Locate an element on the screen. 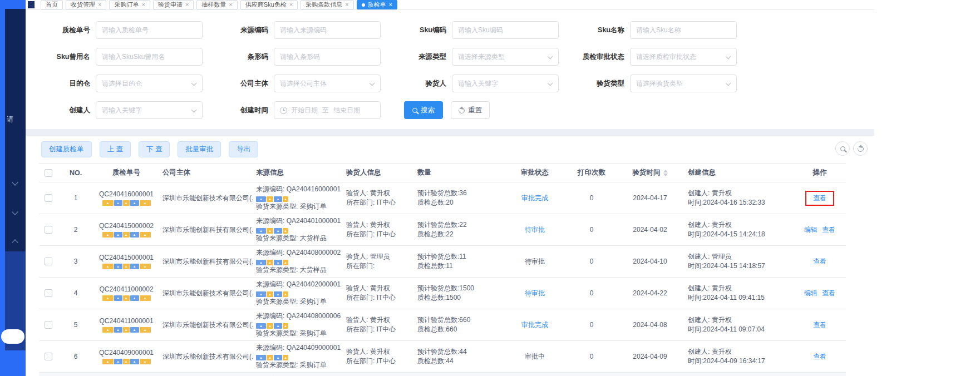  qc-no-input is located at coordinates (149, 30).